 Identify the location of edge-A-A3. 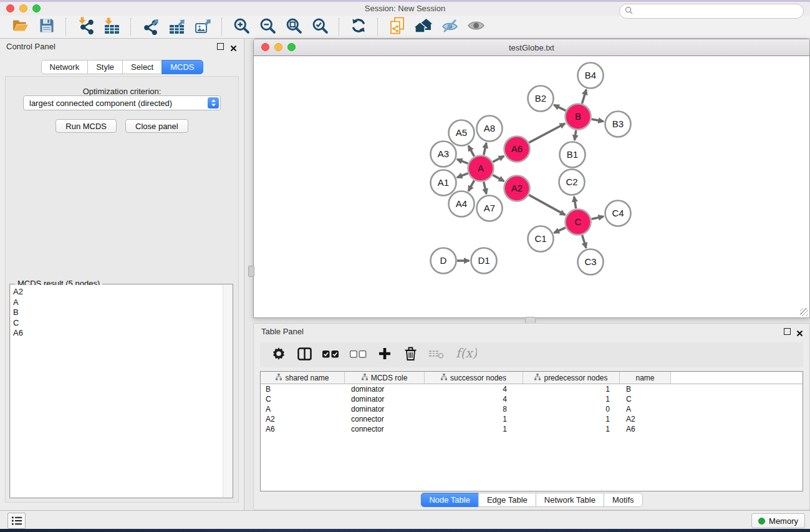
(463, 161).